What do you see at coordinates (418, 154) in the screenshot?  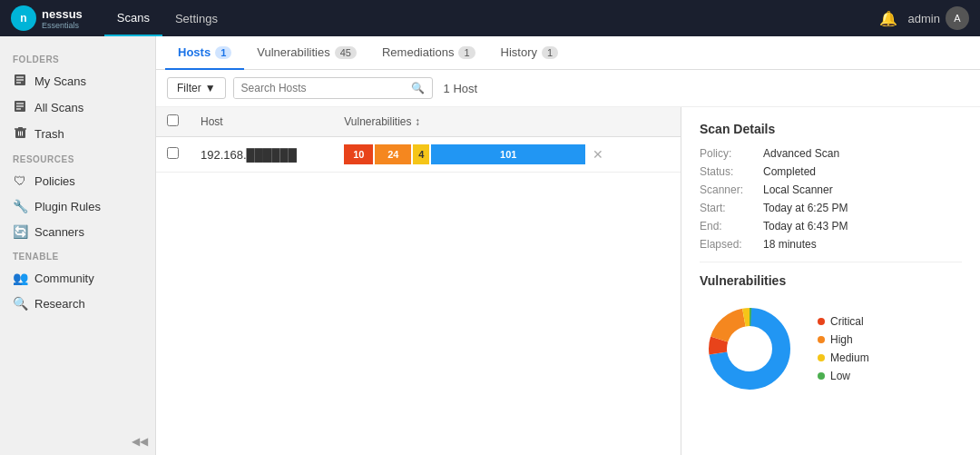 I see `table-row: 192.168.██████ 10 24 4 101 ✕` at bounding box center [418, 154].